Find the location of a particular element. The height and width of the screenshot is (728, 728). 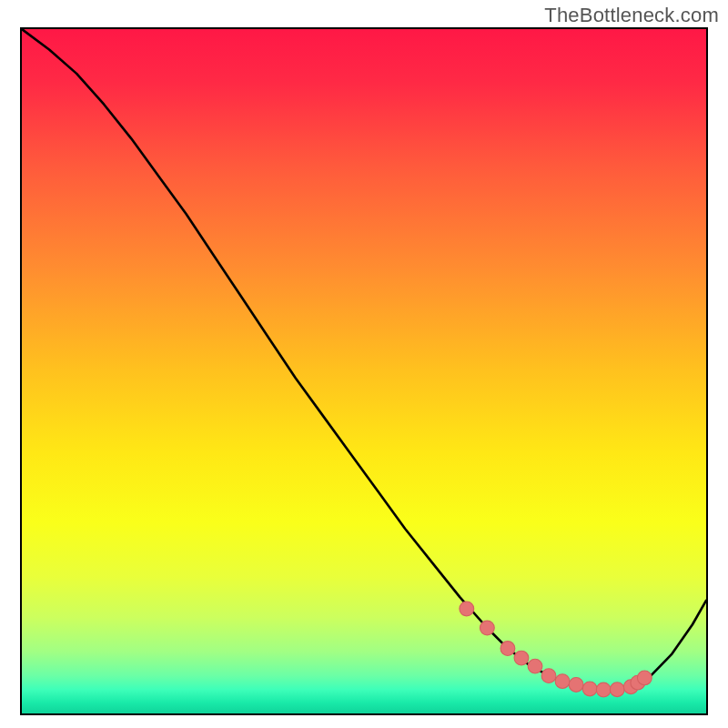

highlight-markers is located at coordinates (555, 650).